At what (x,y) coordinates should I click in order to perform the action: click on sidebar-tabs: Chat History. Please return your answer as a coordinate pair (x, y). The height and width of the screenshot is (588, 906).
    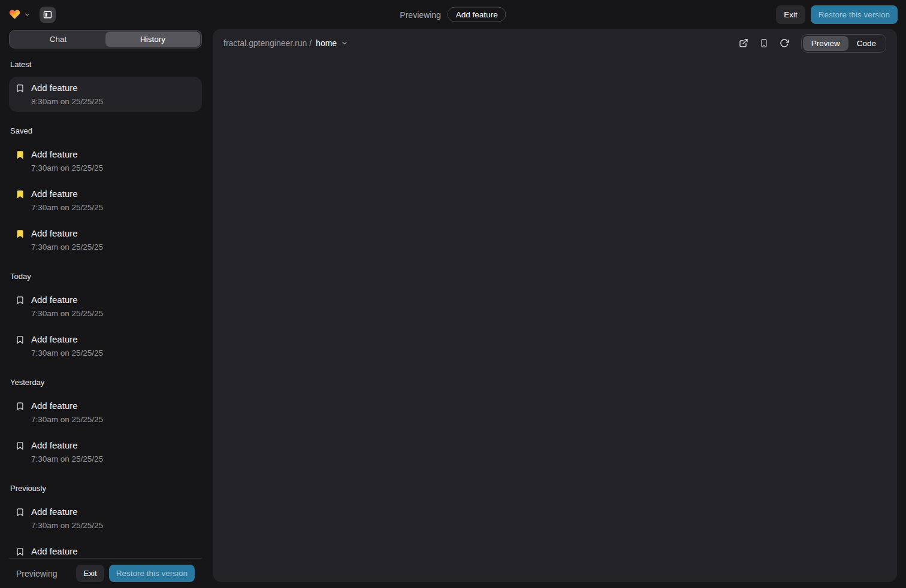
    Looking at the image, I should click on (105, 40).